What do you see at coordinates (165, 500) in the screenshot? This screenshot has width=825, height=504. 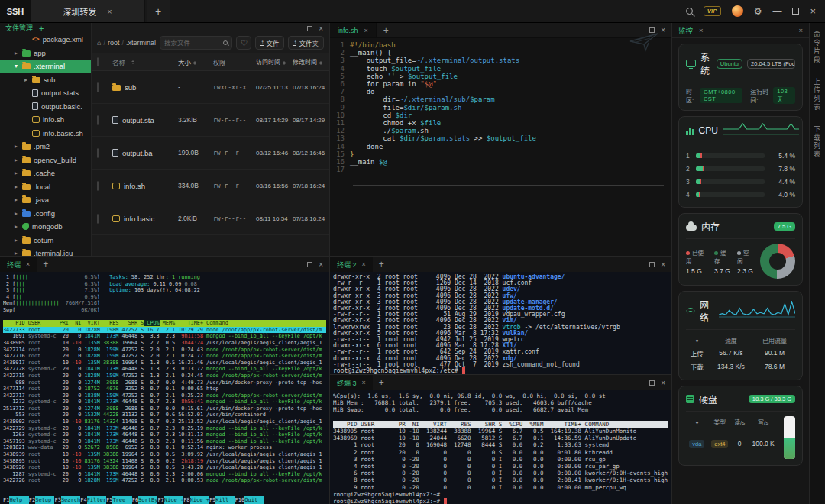 I see `htop-function-keys: F1Help F2Setup F3SearchF4FilterF5Tree F6…` at bounding box center [165, 500].